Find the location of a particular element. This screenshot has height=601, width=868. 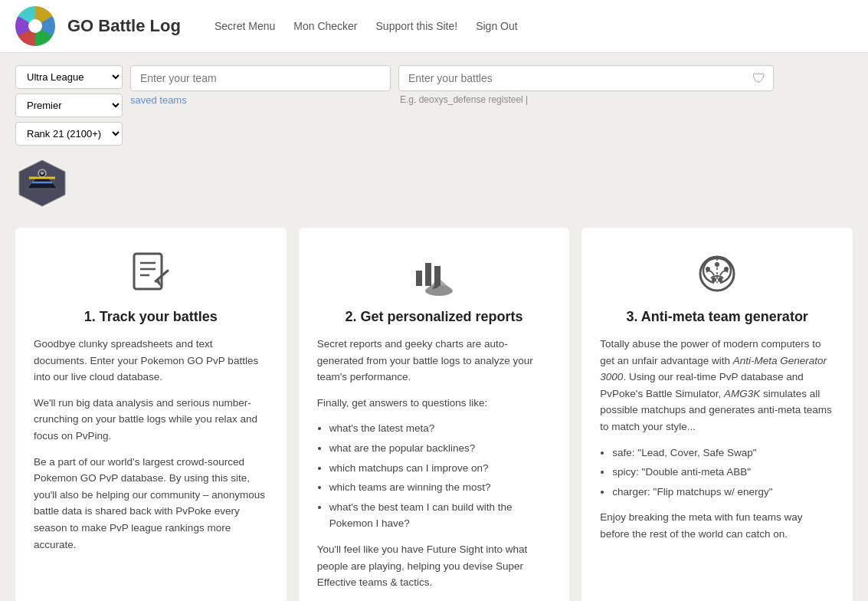

nav-sign-out: Sign Out is located at coordinates (496, 26).